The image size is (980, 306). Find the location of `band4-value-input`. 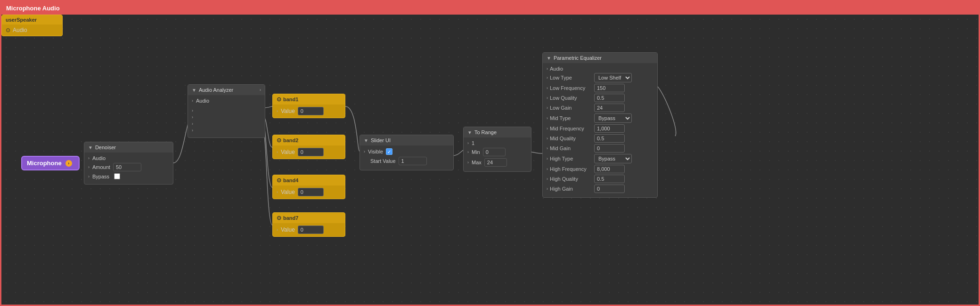

band4-value-input is located at coordinates (311, 192).